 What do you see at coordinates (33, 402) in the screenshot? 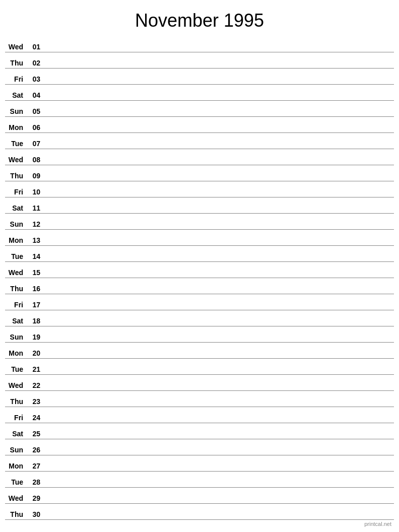
I see `day-number: 23` at bounding box center [33, 402].